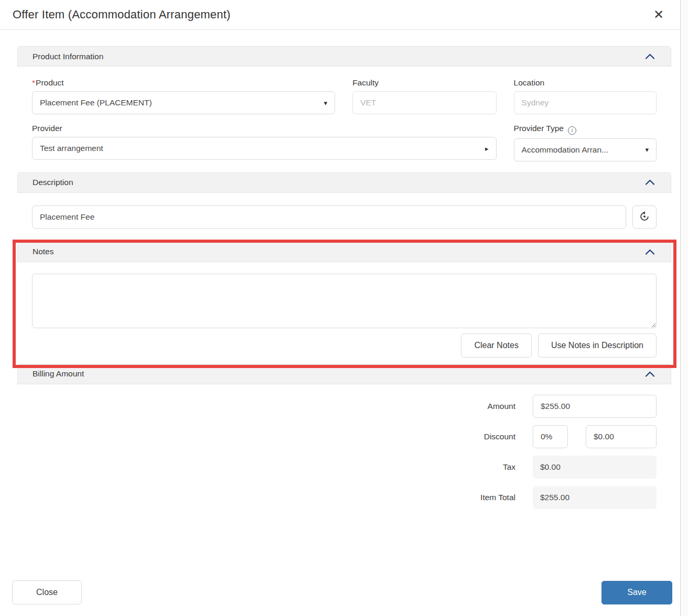  What do you see at coordinates (344, 345) in the screenshot?
I see `notes-actions: Clear Notes Use Notes in Description` at bounding box center [344, 345].